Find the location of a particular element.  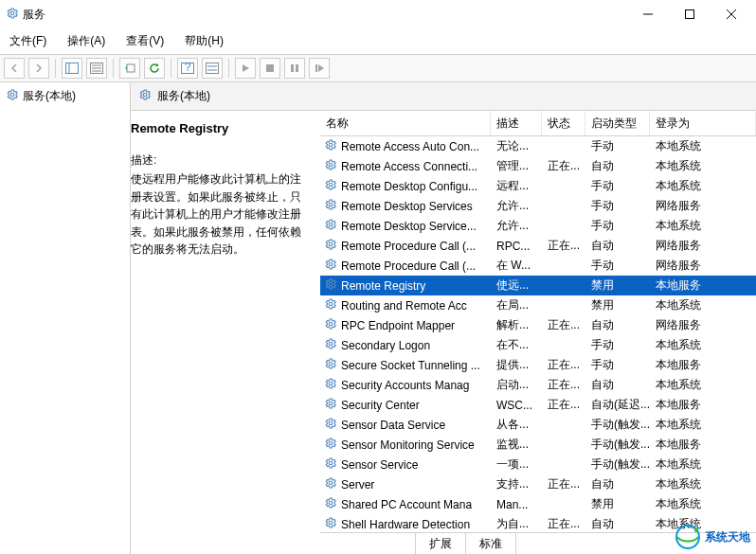

service-row: Shared PC Account ManaMan...禁用本地系统 is located at coordinates (538, 504).